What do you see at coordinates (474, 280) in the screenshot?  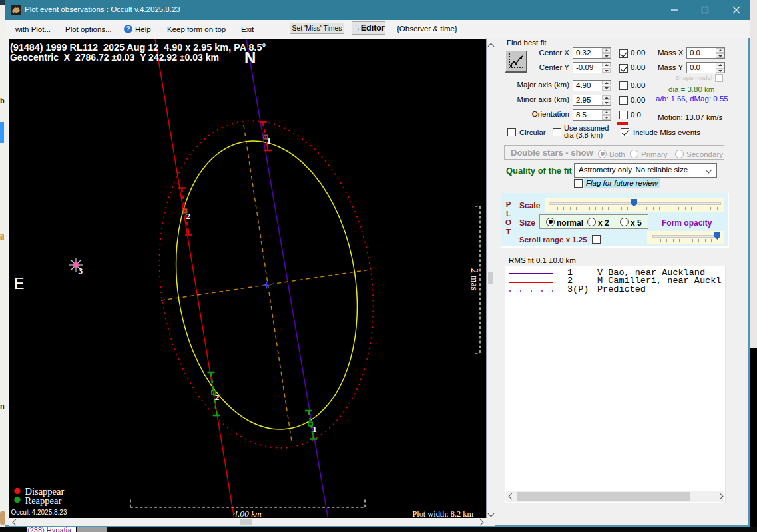 I see `svg-text: 2 mas` at bounding box center [474, 280].